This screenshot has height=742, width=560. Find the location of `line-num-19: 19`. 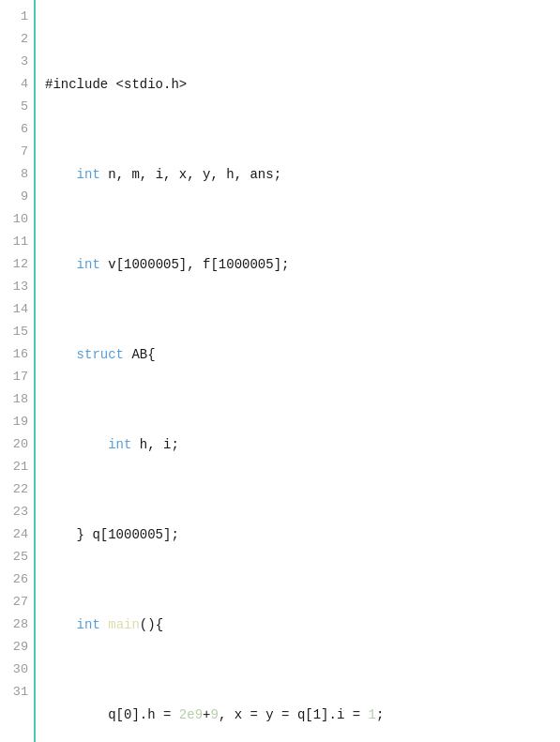

line-num-19: 19 is located at coordinates (17, 422).